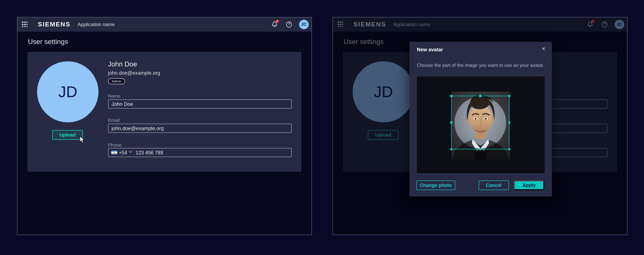 The height and width of the screenshot is (255, 644). What do you see at coordinates (114, 96) in the screenshot?
I see `name-label: Name` at bounding box center [114, 96].